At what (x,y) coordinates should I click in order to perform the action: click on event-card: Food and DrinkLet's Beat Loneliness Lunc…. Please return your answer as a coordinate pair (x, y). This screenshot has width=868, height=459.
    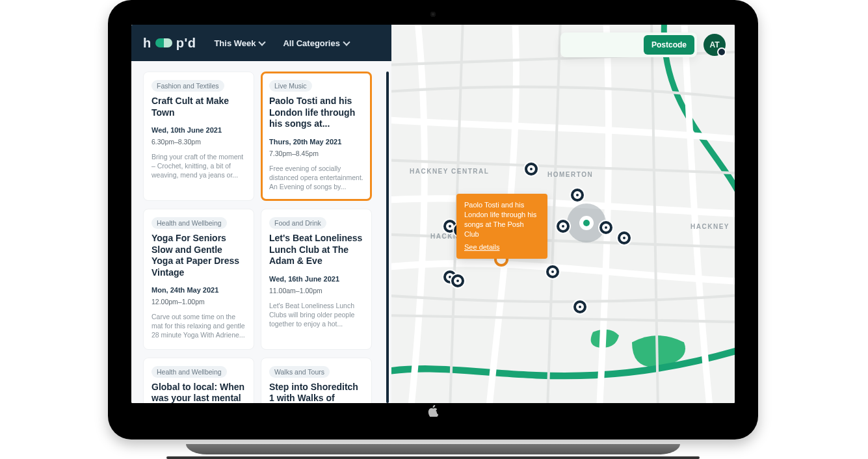
    Looking at the image, I should click on (316, 280).